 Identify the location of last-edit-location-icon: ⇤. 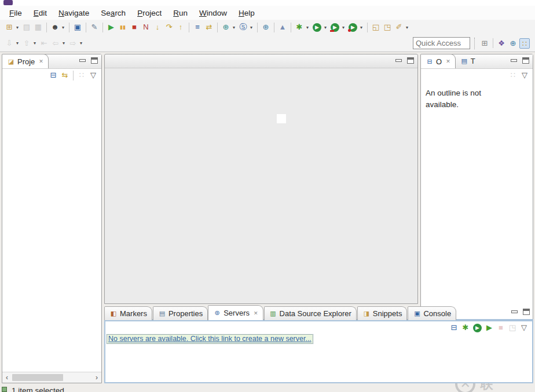
(44, 43).